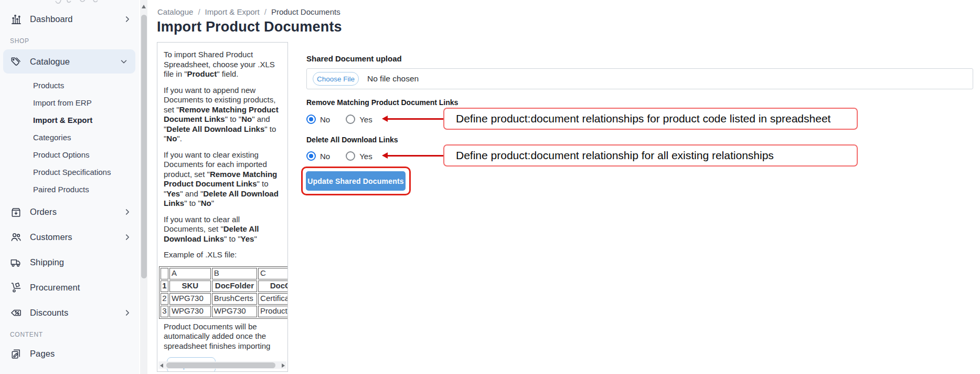 The width and height of the screenshot is (980, 374). What do you see at coordinates (77, 19) in the screenshot?
I see `sidebar-item-label: Dashboard` at bounding box center [77, 19].